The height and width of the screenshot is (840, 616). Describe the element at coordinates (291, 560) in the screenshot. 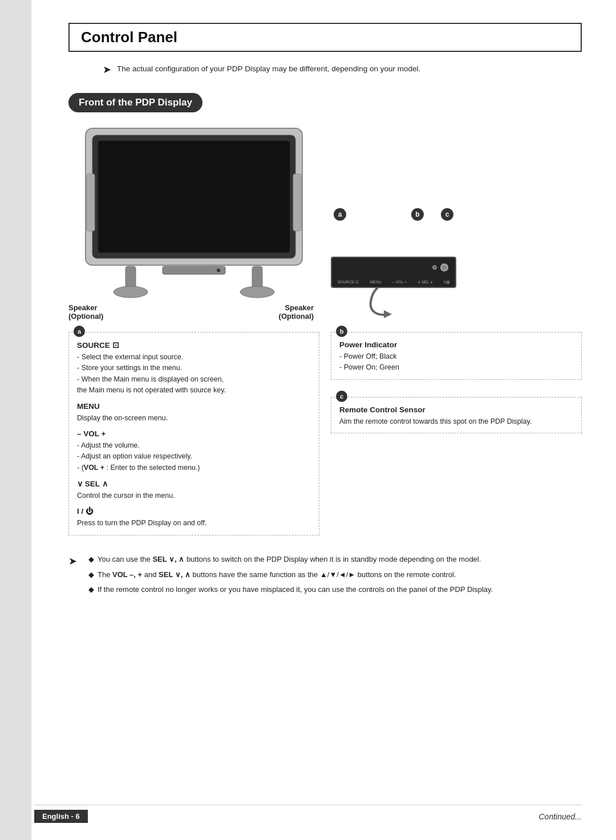

I see `bottom-note-1: You can use the SEL ∨, ∧ buttons to swit…` at that location.